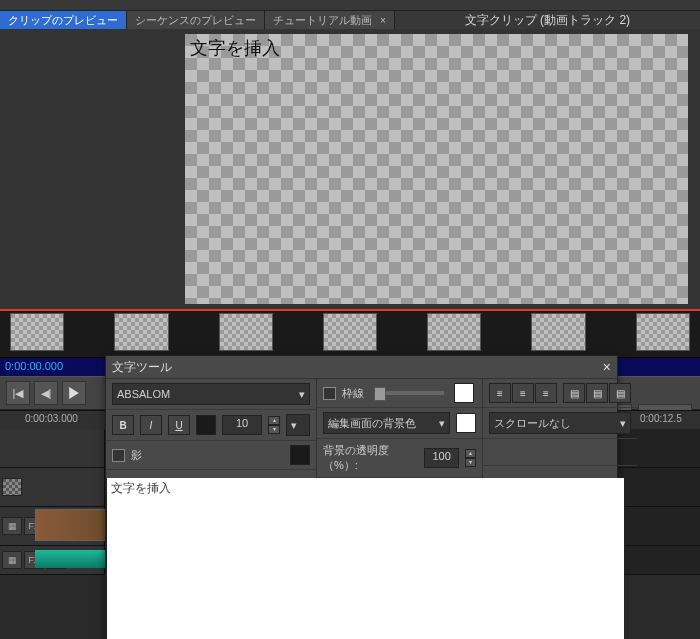 The image size is (700, 639). What do you see at coordinates (18, 393) in the screenshot?
I see `go-start-button: |◀` at bounding box center [18, 393].